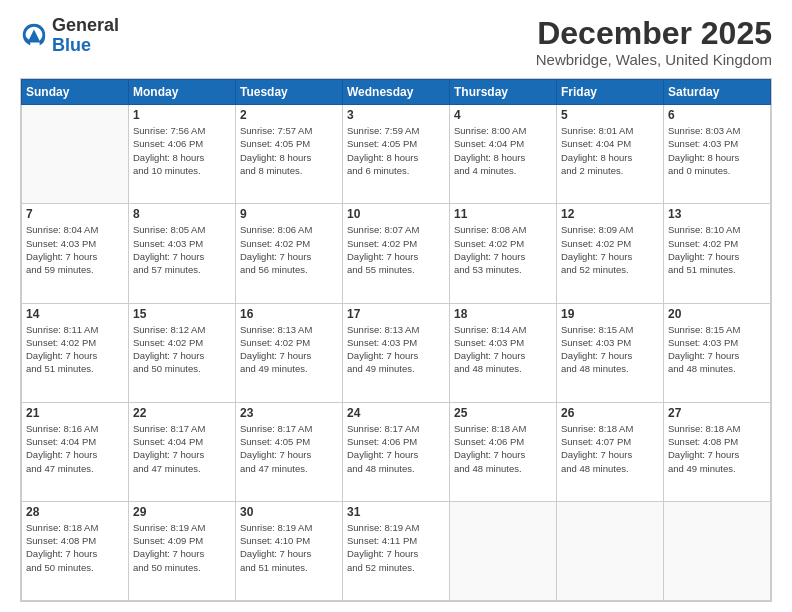 This screenshot has width=792, height=612. Describe the element at coordinates (396, 314) in the screenshot. I see `day-number: 17` at that location.